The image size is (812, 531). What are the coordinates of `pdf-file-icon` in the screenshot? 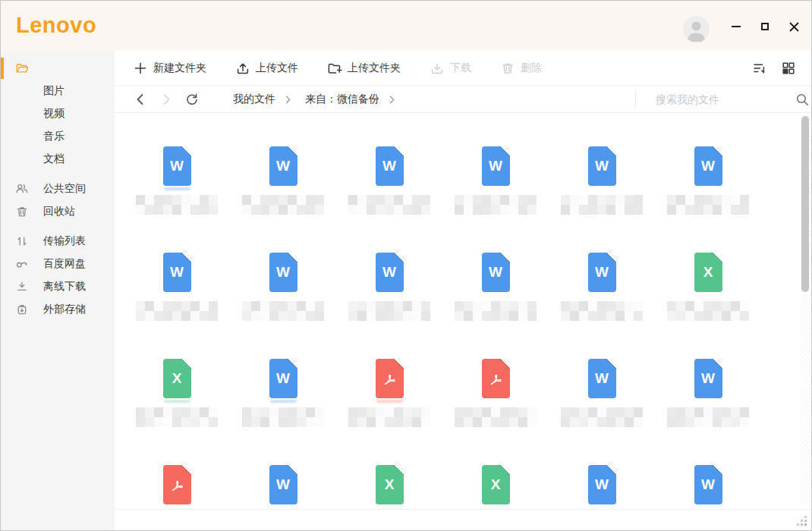 It's located at (496, 379).